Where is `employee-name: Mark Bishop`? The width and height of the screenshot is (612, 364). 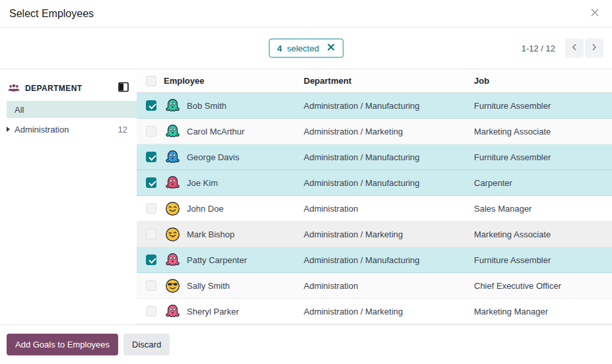
employee-name: Mark Bishop is located at coordinates (211, 235).